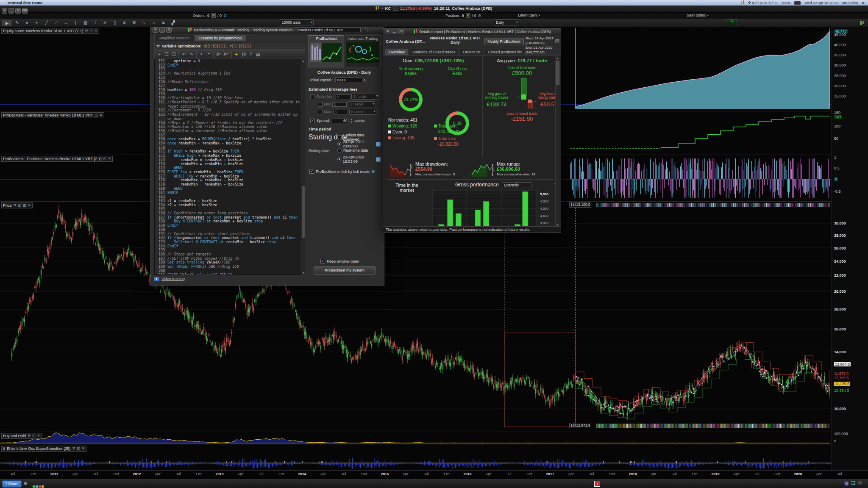  What do you see at coordinates (25, 483) in the screenshot?
I see `snapshot-icon: ◉` at bounding box center [25, 483].